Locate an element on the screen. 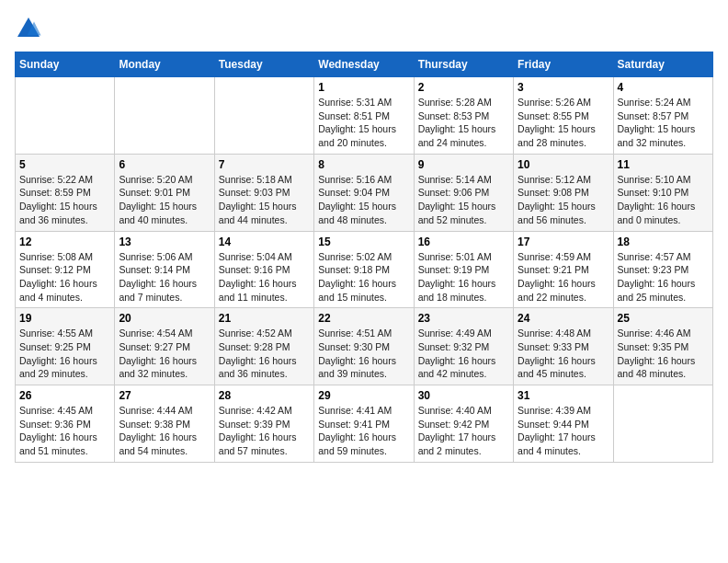 This screenshot has height=563, width=728. day-number: 9 is located at coordinates (463, 165).